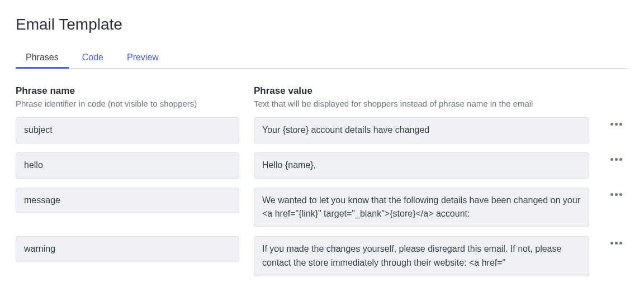 The width and height of the screenshot is (644, 302). I want to click on column-header-value: Phrase value, so click(422, 91).